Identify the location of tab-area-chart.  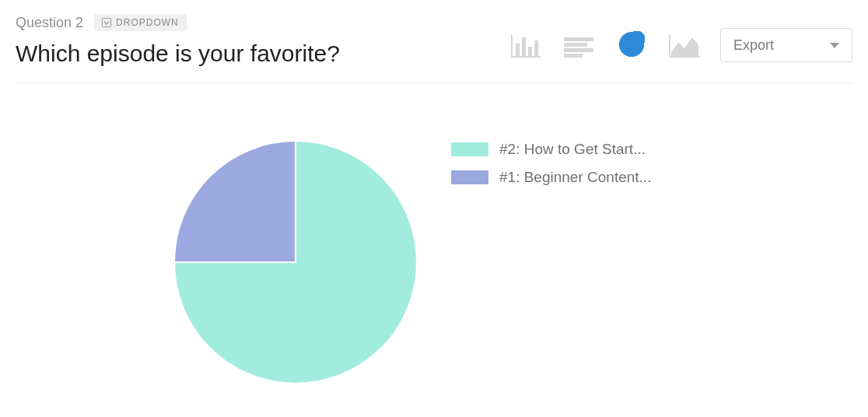
(684, 45).